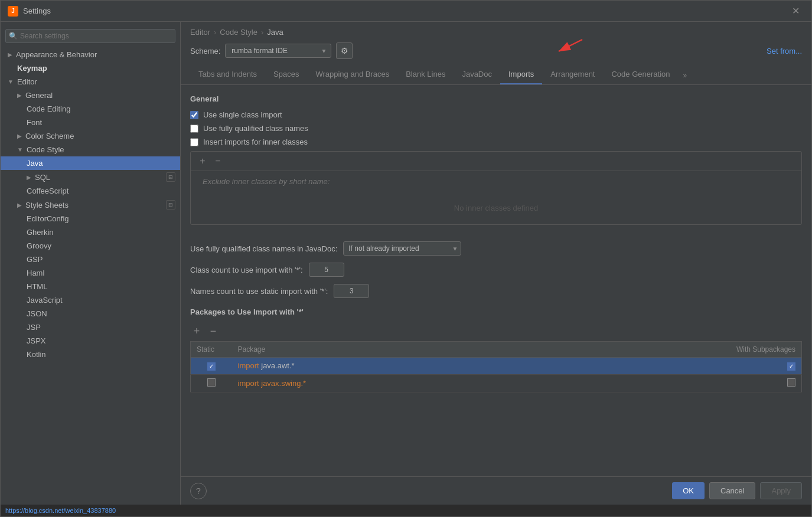  Describe the element at coordinates (171, 205) in the screenshot. I see `db-icon2: ⊟` at that location.